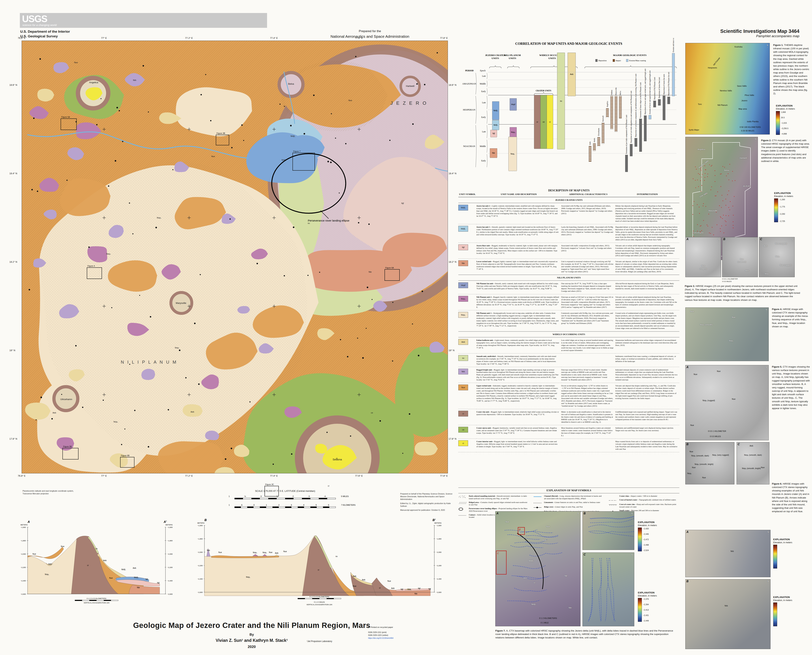 The width and height of the screenshot is (812, 655). I want to click on unit-swatch-Nle: Nle, so click(463, 263).